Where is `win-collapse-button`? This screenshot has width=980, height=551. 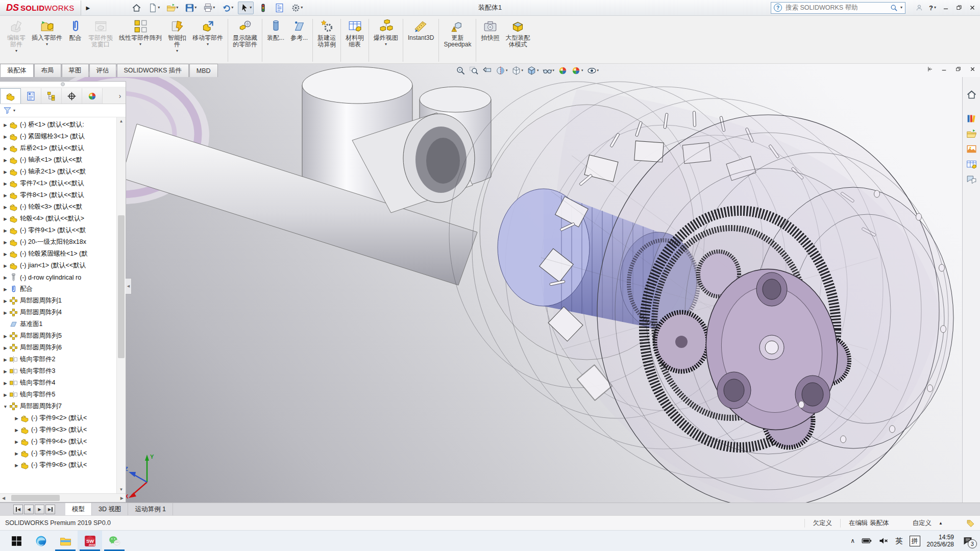
win-collapse-button is located at coordinates (930, 69).